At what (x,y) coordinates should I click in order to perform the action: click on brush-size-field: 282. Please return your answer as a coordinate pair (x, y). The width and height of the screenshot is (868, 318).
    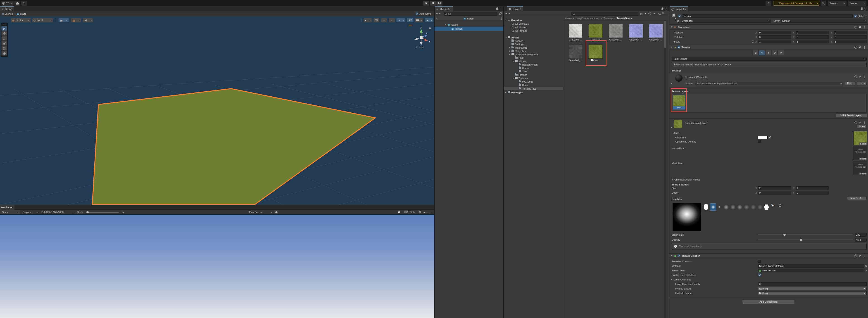
    Looking at the image, I should click on (861, 235).